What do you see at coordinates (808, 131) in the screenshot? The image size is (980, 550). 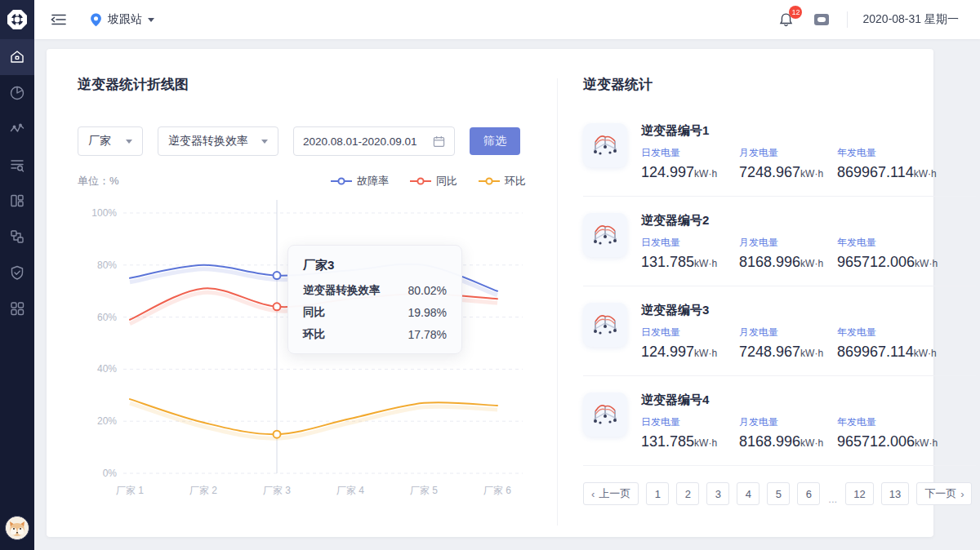 I see `inverter-name: 逆变器编号1` at bounding box center [808, 131].